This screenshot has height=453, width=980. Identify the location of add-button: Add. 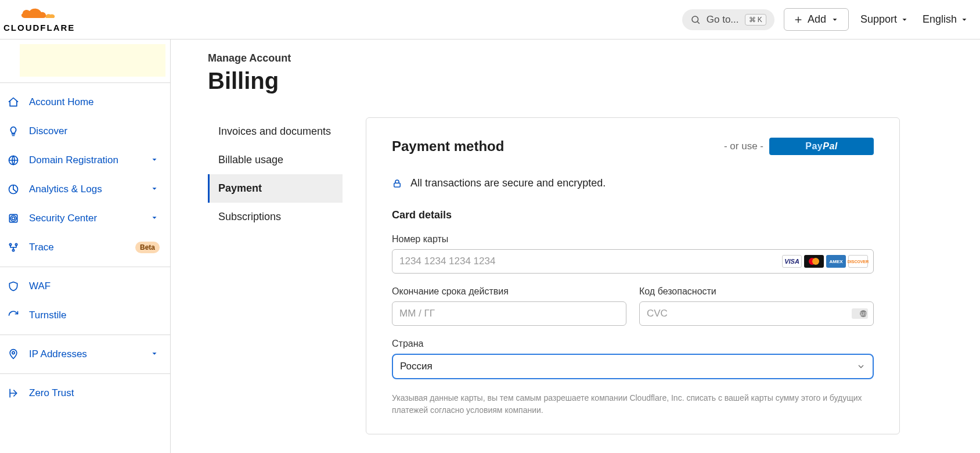
(816, 20).